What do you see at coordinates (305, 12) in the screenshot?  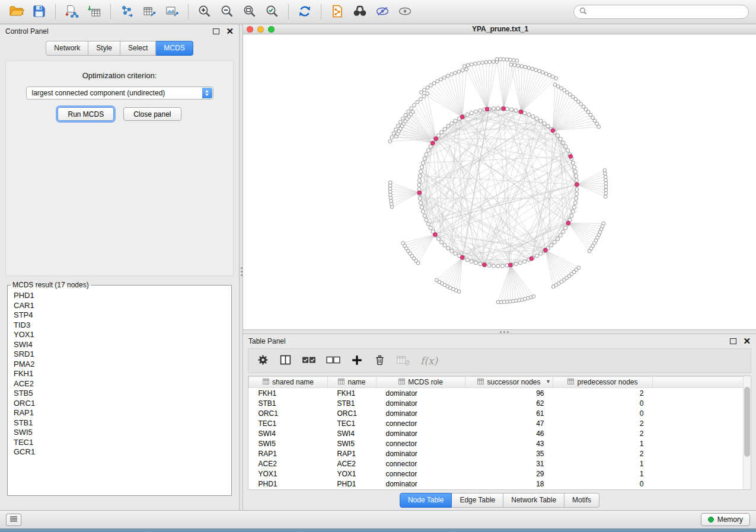 I see `refresh-layout-button` at bounding box center [305, 12].